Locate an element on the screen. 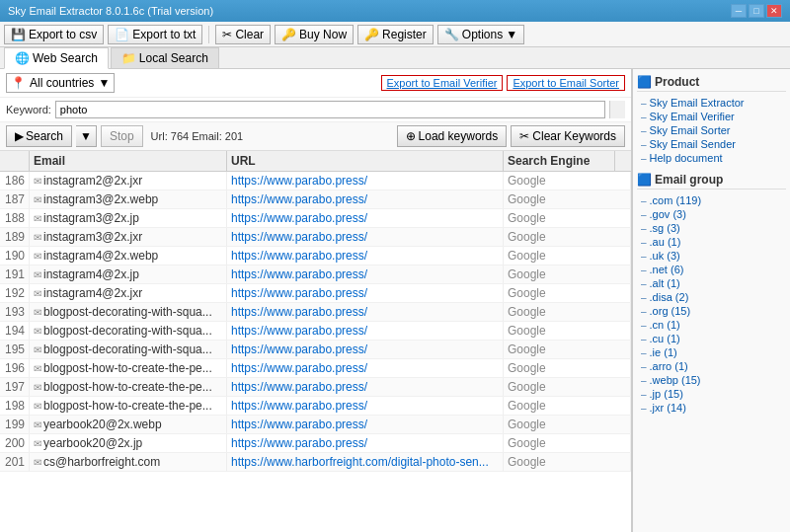 The height and width of the screenshot is (532, 790). register-button: 🔑 Register is located at coordinates (395, 35).